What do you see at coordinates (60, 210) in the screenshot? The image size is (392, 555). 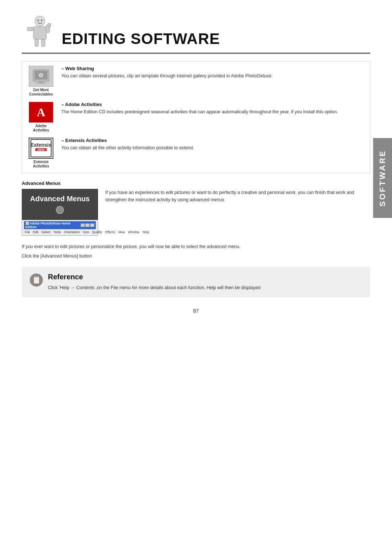 I see `advanced-menu-circle` at bounding box center [60, 210].